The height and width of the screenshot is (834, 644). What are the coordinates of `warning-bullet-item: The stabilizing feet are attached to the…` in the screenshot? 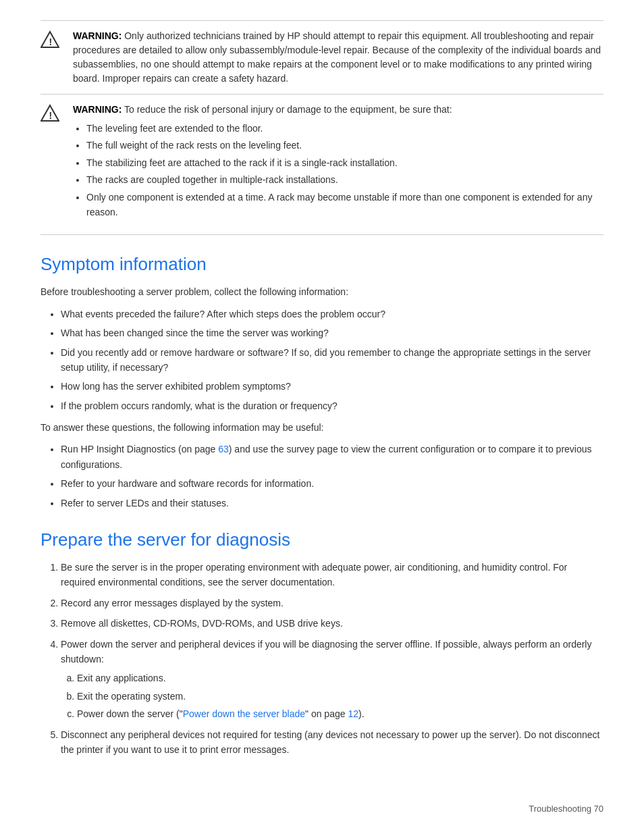 It's located at (345, 163).